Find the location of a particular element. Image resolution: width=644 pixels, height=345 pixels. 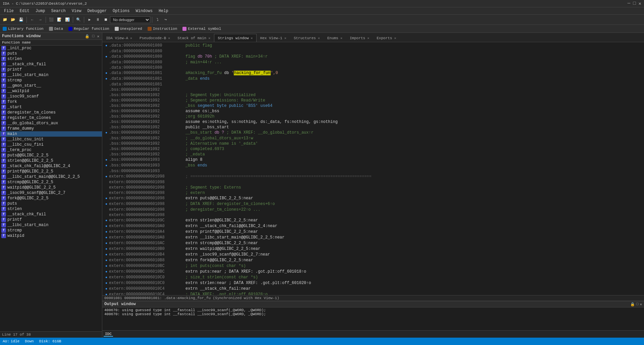

open-btn: 📂 is located at coordinates (13, 20).